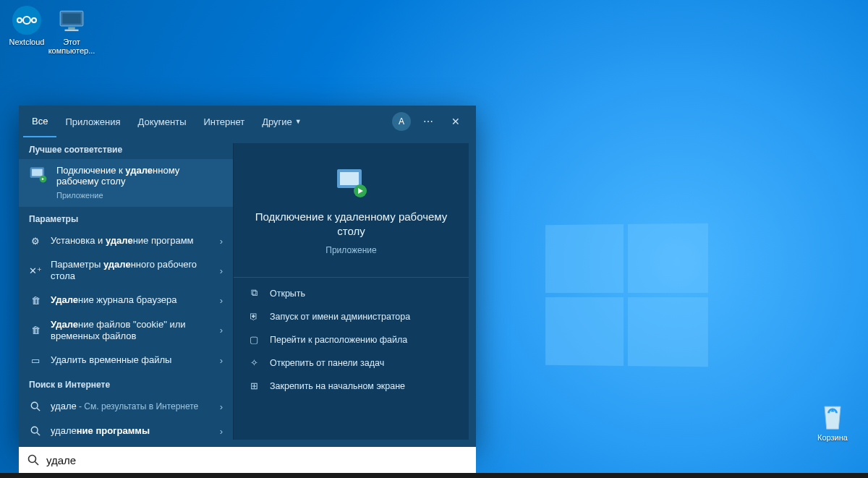 This screenshot has height=478, width=868. I want to click on remote-desktop-icon, so click(38, 174).